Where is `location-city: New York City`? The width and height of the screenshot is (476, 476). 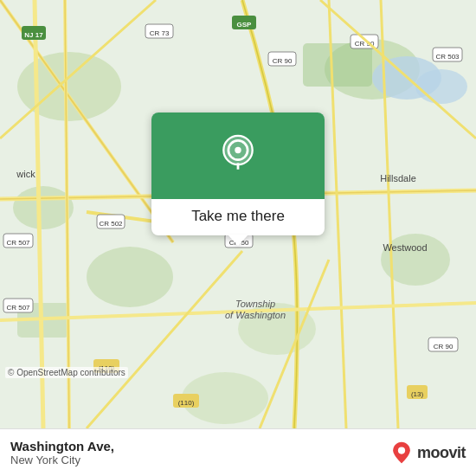
location-city: New York City is located at coordinates (62, 460).